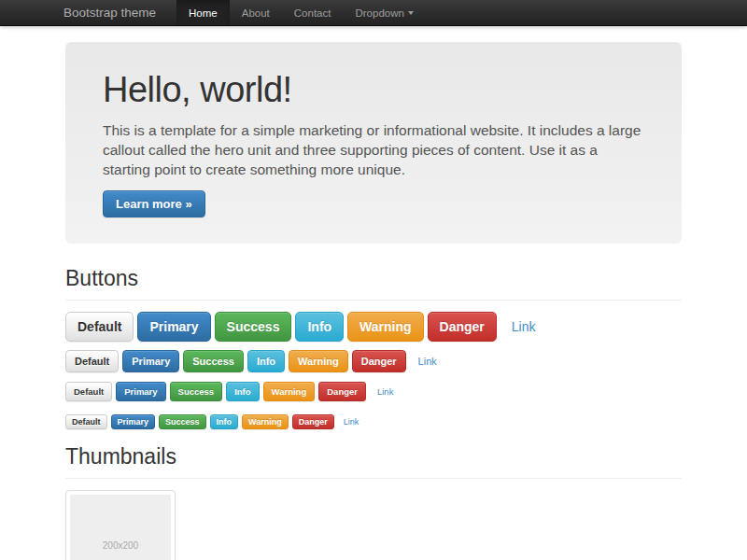  Describe the element at coordinates (374, 13) in the screenshot. I see `navbar: Bootstrap theme Home About Contact Dropd…` at that location.